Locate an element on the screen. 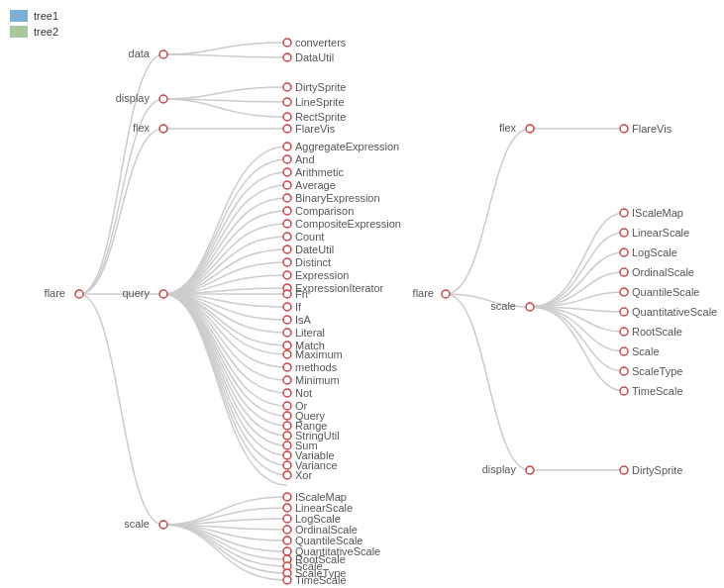 The image size is (724, 588). svg-text: Average is located at coordinates (315, 185).